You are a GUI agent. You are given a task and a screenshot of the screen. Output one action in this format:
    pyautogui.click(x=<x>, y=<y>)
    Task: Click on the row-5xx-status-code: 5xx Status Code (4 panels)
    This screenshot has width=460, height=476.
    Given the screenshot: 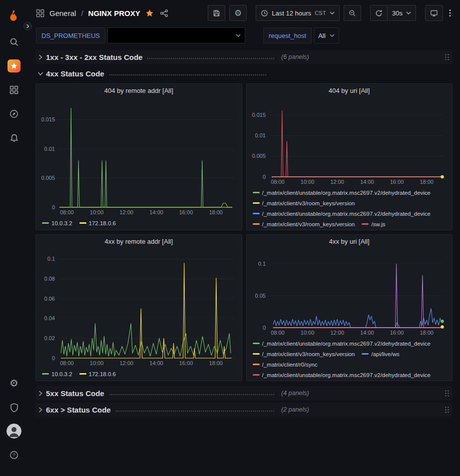 What is the action you would take?
    pyautogui.click(x=244, y=393)
    